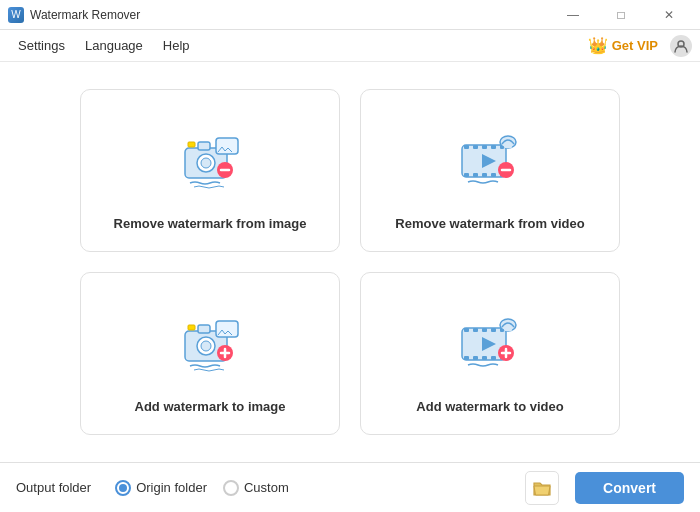 The image size is (700, 512). I want to click on convert-button: Convert, so click(630, 488).